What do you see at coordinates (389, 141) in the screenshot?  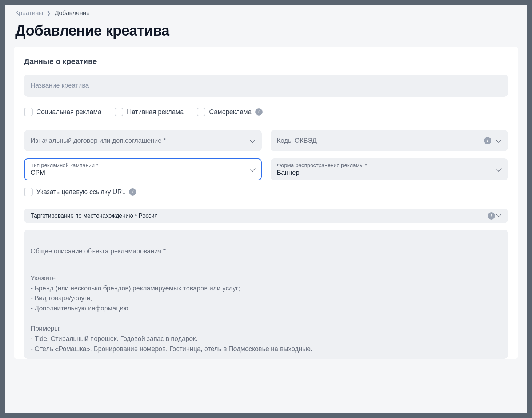 I see `select-okved: Коды ОКВЭД i` at bounding box center [389, 141].